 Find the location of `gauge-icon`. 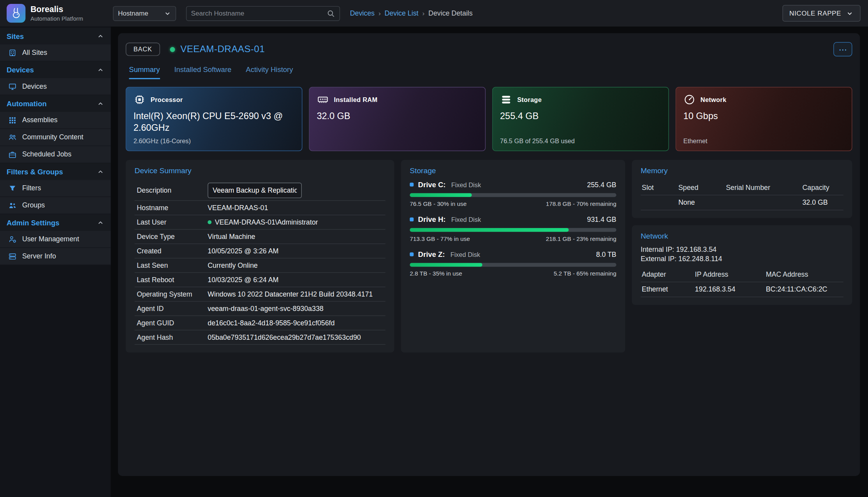

gauge-icon is located at coordinates (689, 100).